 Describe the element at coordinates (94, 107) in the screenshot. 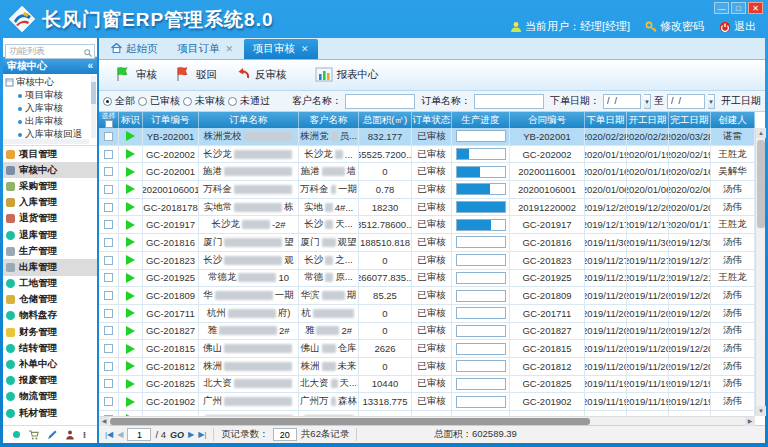

I see `tree-vertical-scrollbar` at that location.